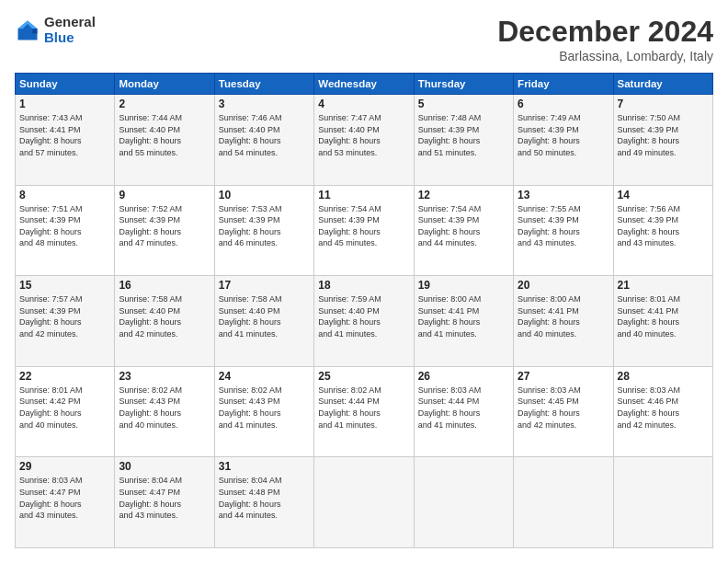 The width and height of the screenshot is (728, 563). What do you see at coordinates (364, 39) in the screenshot?
I see `header: General Blue December 2024 Barlassina, L…` at bounding box center [364, 39].